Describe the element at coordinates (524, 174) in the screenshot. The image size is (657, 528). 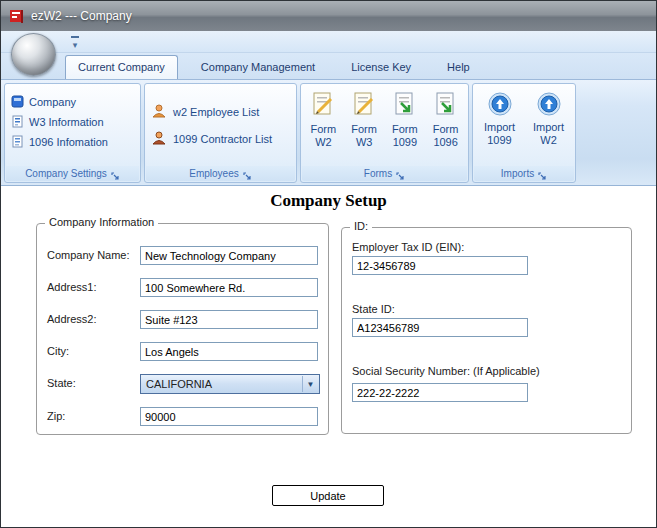
I see `group-caption-imports: Imports` at that location.